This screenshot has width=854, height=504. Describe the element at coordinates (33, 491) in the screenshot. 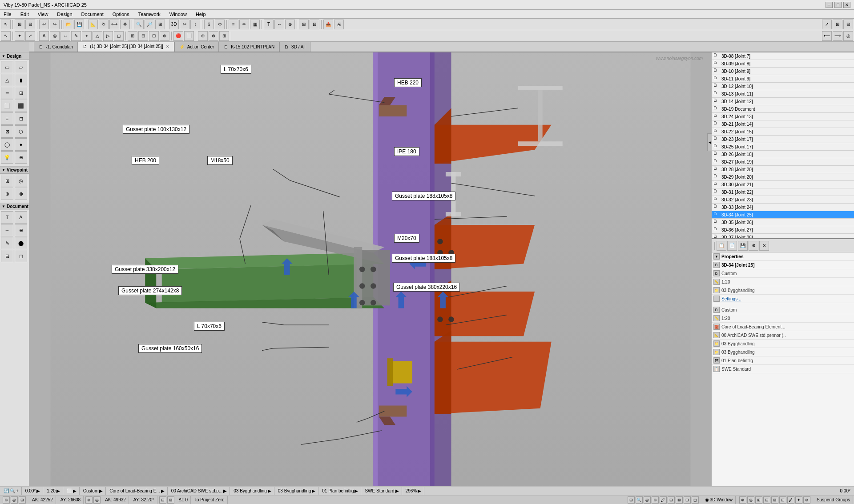

I see `sb-angle: 0.00° ▶` at that location.